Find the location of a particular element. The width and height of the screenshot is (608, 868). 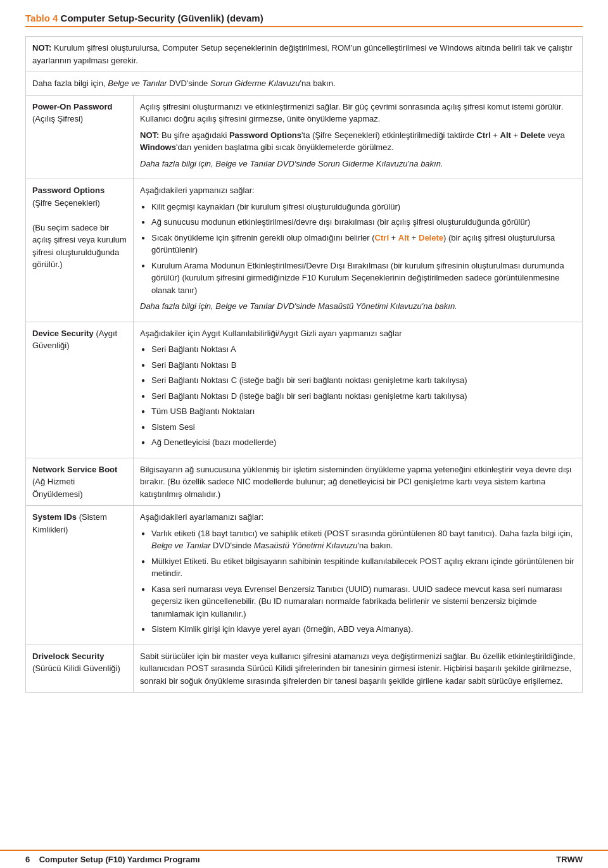

power-on-not: NOT: Bu şifre aşağıdaki Password Options… is located at coordinates (358, 142).